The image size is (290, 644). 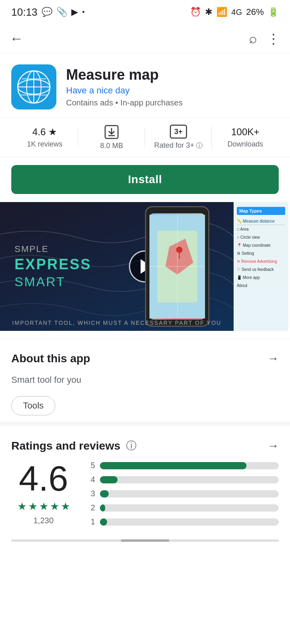 What do you see at coordinates (53, 132) in the screenshot?
I see `star-icon: ★` at bounding box center [53, 132].